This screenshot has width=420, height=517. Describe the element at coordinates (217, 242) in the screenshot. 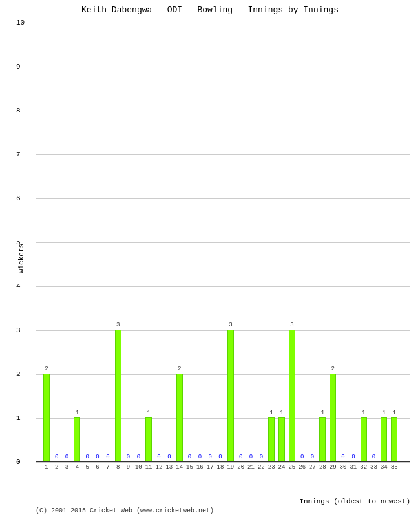

I see `y-tick-5: 5` at that location.